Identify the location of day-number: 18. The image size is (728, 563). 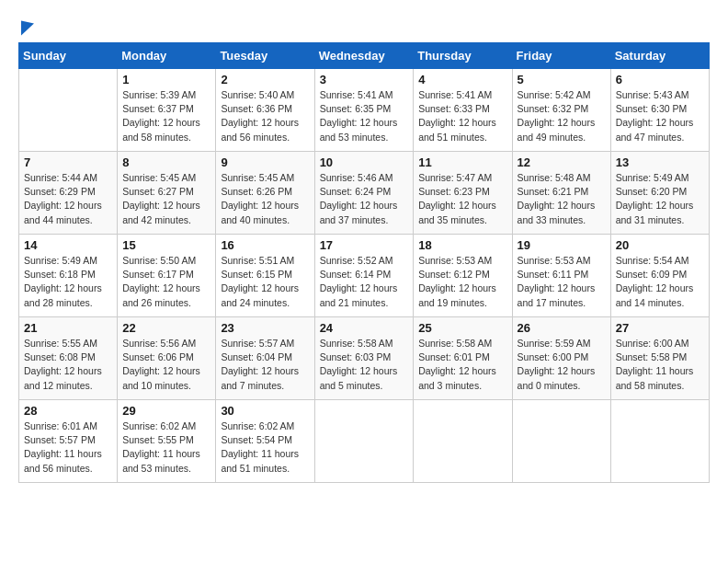
(462, 245).